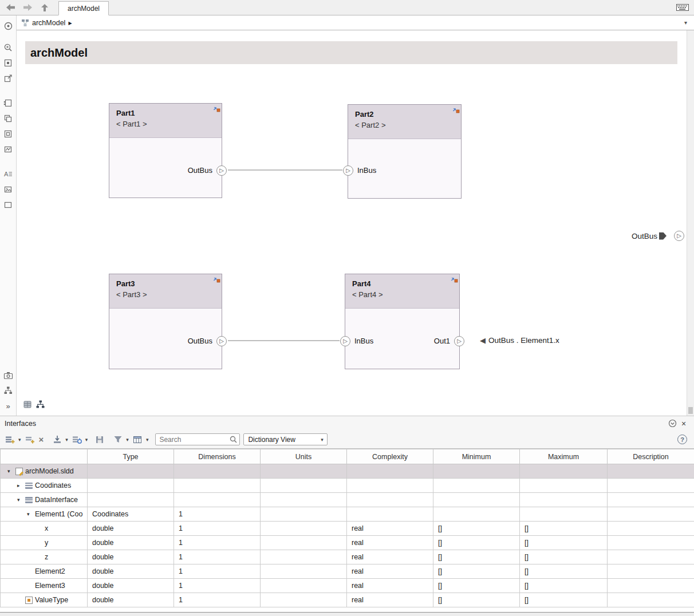 The image size is (694, 616). I want to click on import-button, so click(57, 440).